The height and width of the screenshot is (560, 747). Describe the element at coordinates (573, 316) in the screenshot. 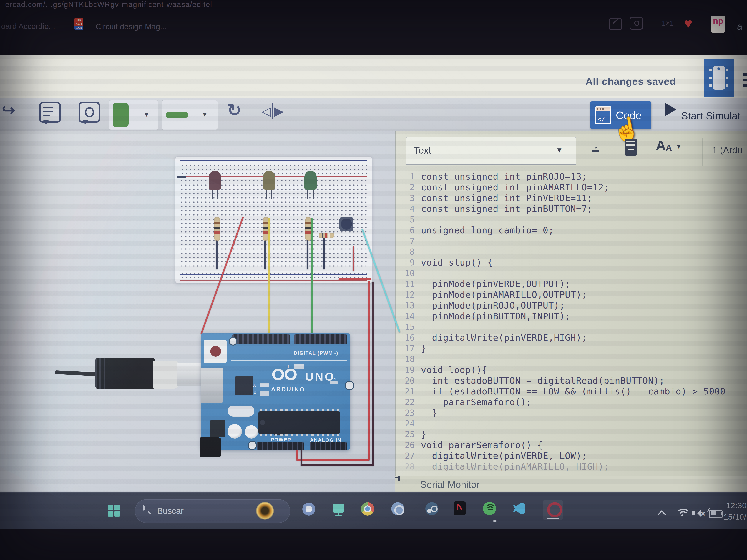

I see `code-line: 14 pinMode(pinBUTTON,INPUT);` at that location.